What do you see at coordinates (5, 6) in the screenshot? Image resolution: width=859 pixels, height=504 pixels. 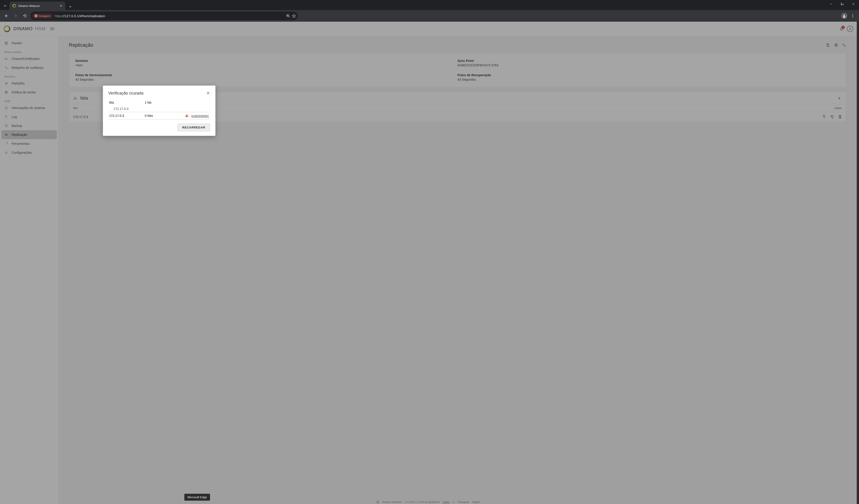 I see `tab-dropdown-button` at bounding box center [5, 6].